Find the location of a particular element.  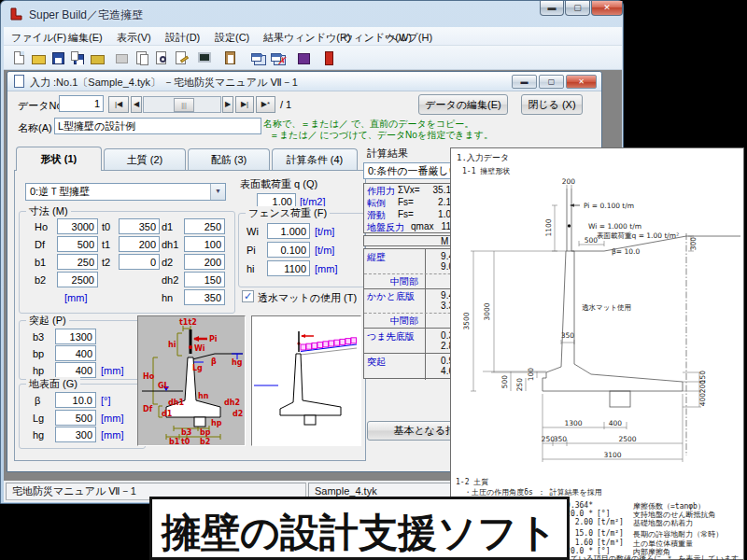

prot-b3-input is located at coordinates (76, 336).